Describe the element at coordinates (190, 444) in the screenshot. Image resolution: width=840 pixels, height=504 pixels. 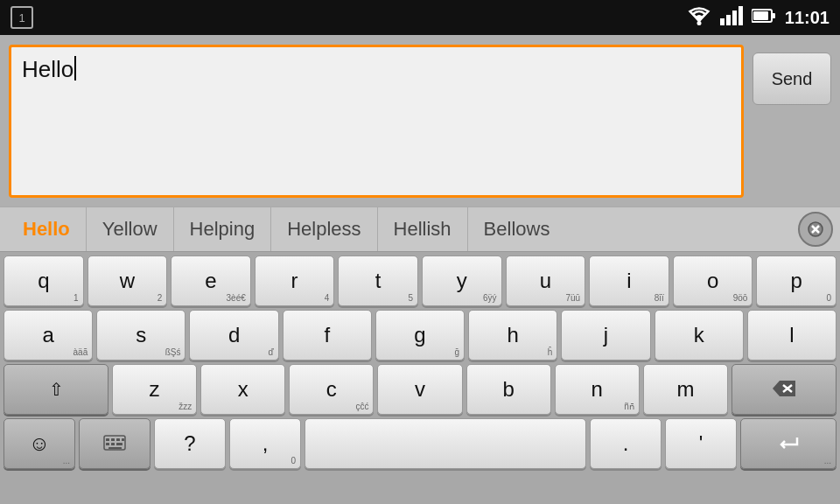
I see `key-question: ?` at that location.